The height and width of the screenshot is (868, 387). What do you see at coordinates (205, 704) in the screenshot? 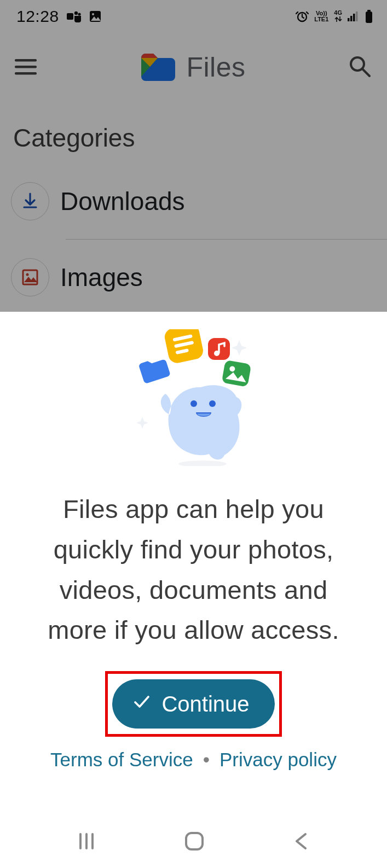
I see `continue-label: Continue` at bounding box center [205, 704].